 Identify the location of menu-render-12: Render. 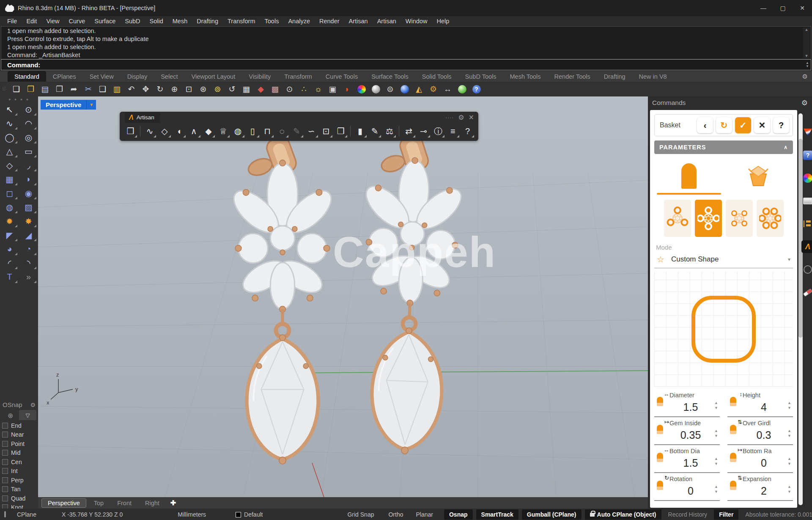
(329, 21).